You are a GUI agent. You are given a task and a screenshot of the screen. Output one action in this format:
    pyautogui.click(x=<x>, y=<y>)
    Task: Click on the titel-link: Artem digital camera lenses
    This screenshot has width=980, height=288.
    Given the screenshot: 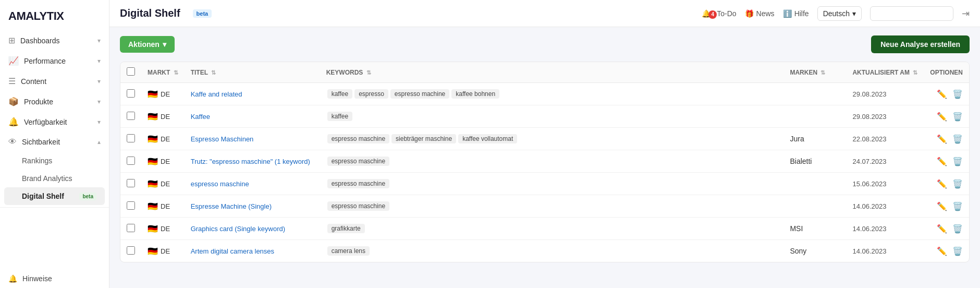 What is the action you would take?
    pyautogui.click(x=232, y=251)
    